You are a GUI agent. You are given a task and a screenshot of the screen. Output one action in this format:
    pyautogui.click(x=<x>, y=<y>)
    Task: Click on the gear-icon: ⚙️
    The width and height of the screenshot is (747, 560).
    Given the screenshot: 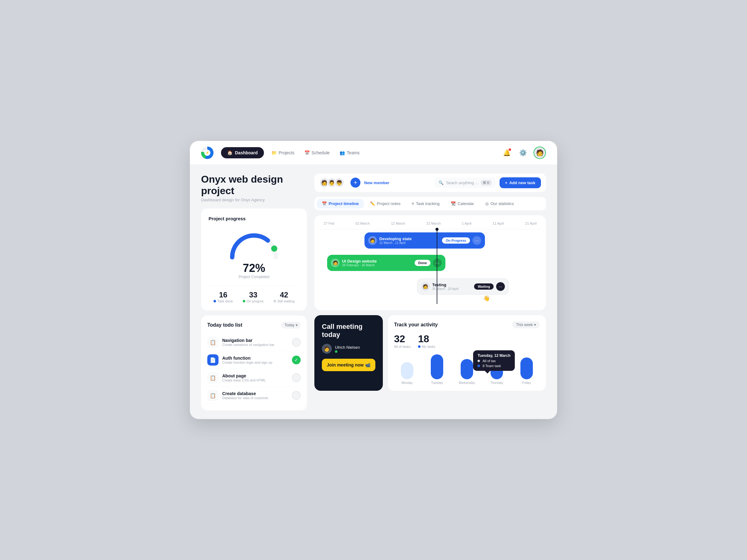 What is the action you would take?
    pyautogui.click(x=523, y=153)
    